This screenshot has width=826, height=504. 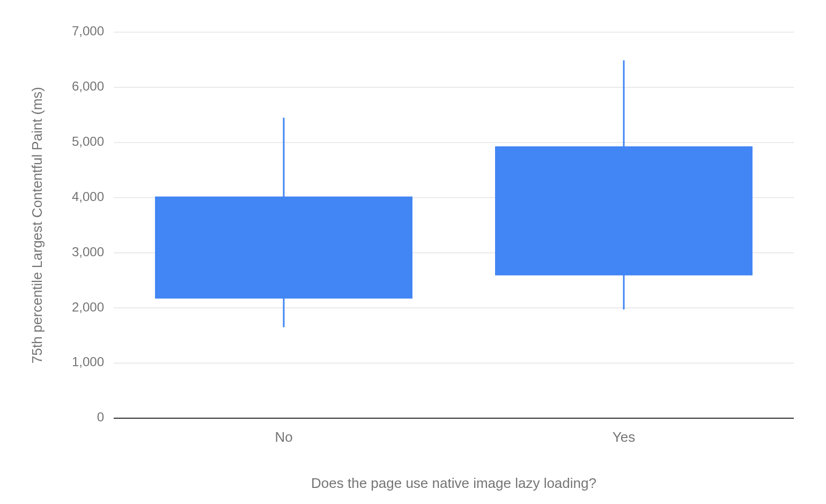 I want to click on y-tick-label: 2,000, so click(x=88, y=307).